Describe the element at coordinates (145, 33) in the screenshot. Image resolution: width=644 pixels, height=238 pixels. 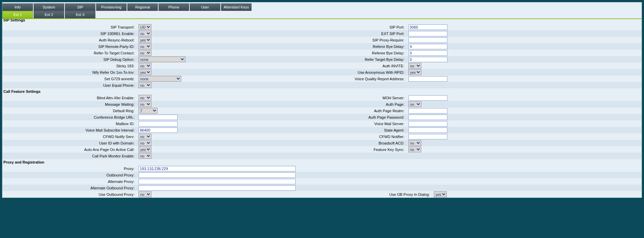
I see `sip-100rel-enable-select: no` at that location.